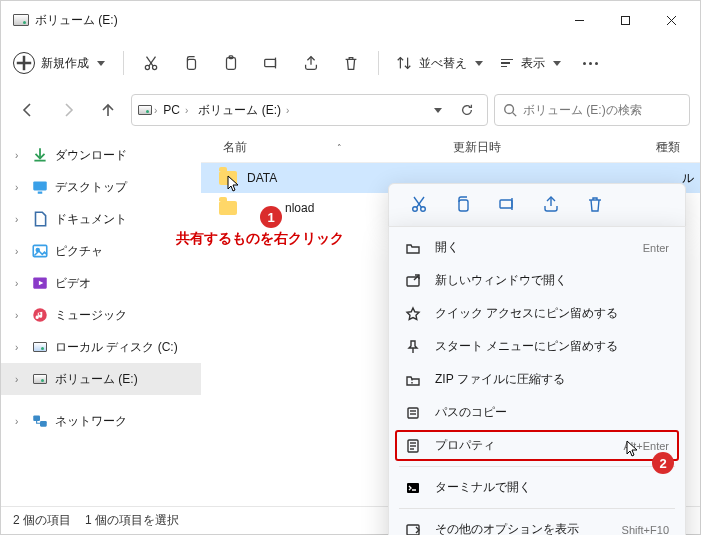  What do you see at coordinates (262, 178) in the screenshot?
I see `file-name: DATA` at bounding box center [262, 178].